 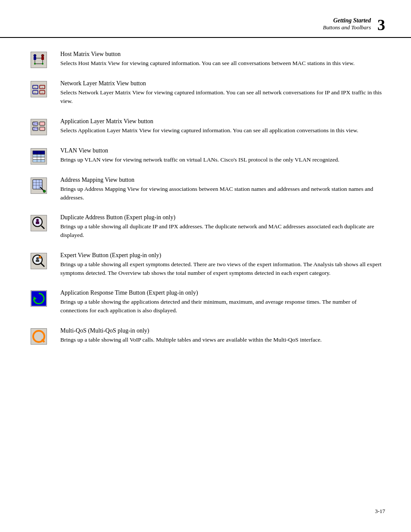 What do you see at coordinates (218, 93) in the screenshot?
I see `text-cell-network-layer: Network Layer Matrix View button Selects…` at bounding box center [218, 93].